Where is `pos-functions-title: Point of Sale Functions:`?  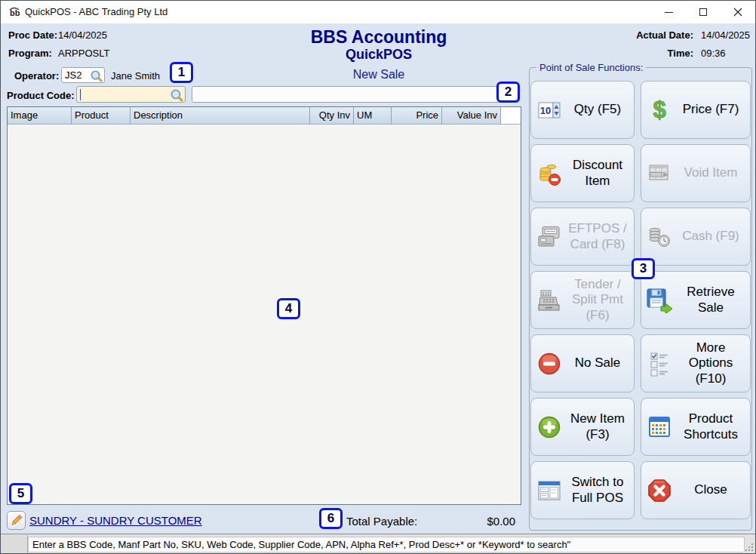 pos-functions-title: Point of Sale Functions: is located at coordinates (592, 68).